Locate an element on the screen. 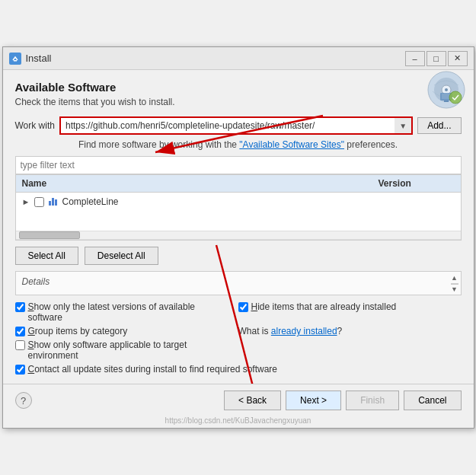 Image resolution: width=476 pixels, height=475 pixels. window-title: Install is located at coordinates (216, 58).